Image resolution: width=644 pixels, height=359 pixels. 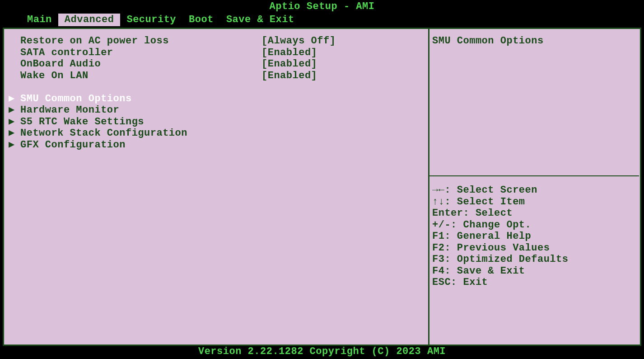 What do you see at coordinates (534, 105) in the screenshot?
I see `help-description: SMU Common Options` at bounding box center [534, 105].